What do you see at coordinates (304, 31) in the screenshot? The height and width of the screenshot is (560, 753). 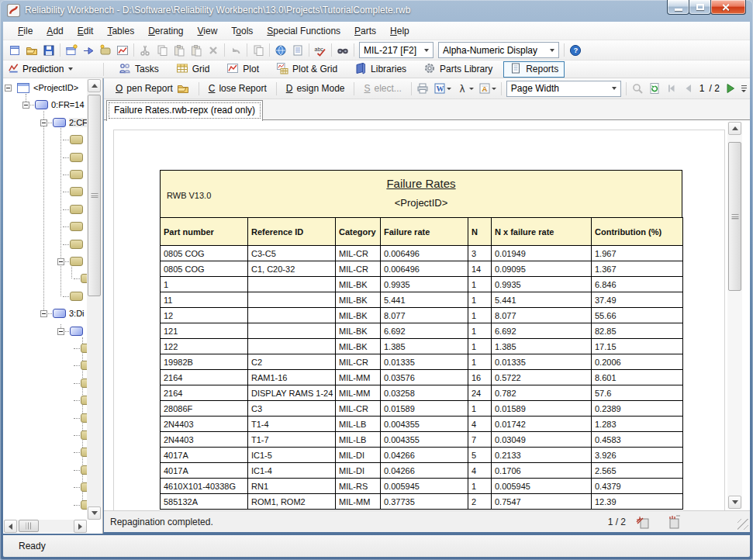 I see `menu-special-functions: Special Functions` at bounding box center [304, 31].